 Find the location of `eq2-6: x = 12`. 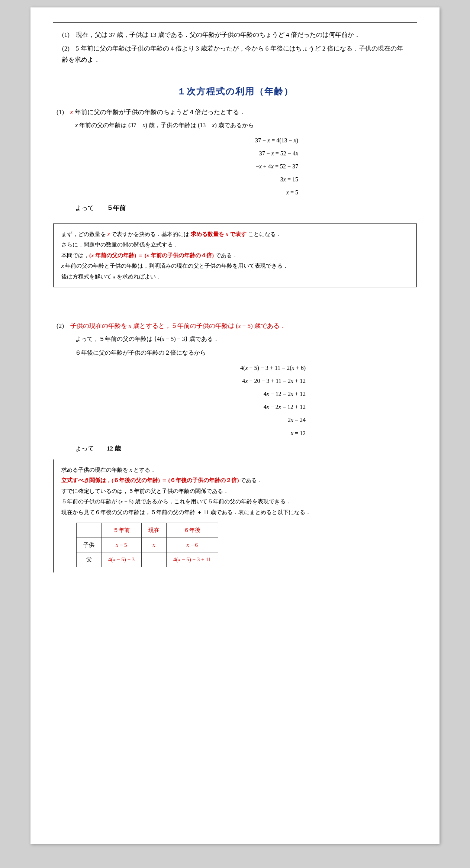

eq2-6: x = 12 is located at coordinates (235, 433).